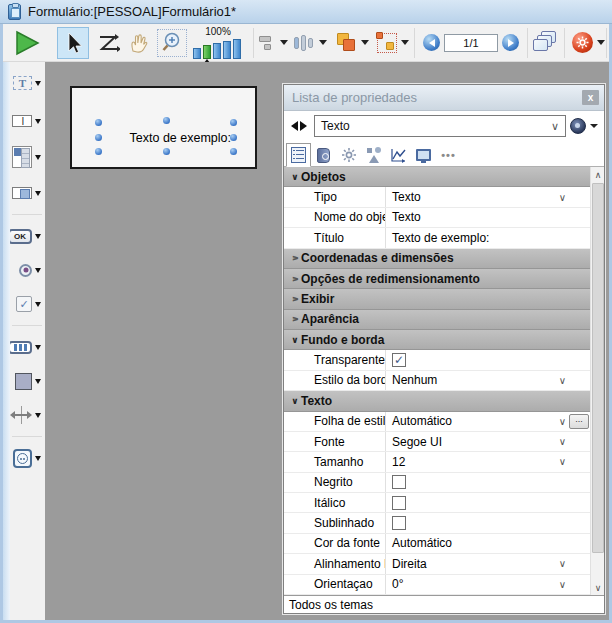 This screenshot has width=612, height=623. Describe the element at coordinates (488, 564) in the screenshot. I see `property-value: Direita∨` at that location.